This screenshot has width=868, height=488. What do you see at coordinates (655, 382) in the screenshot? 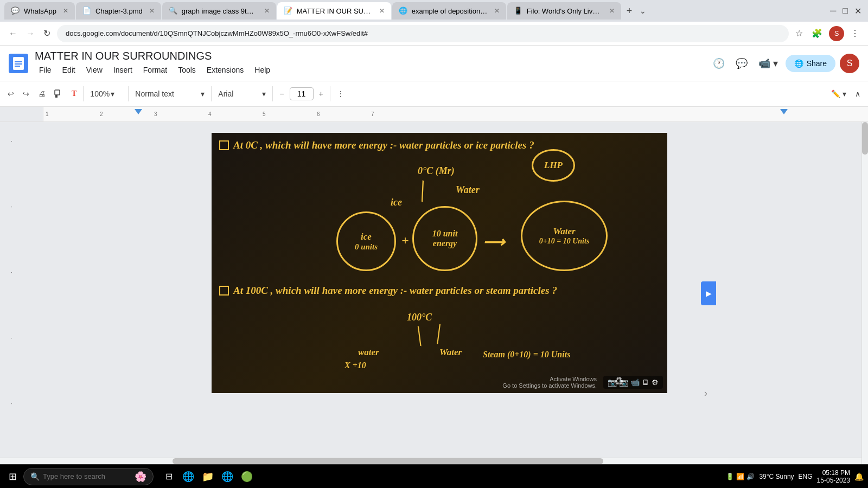
I see `vc-settings: ⚙` at bounding box center [655, 382].